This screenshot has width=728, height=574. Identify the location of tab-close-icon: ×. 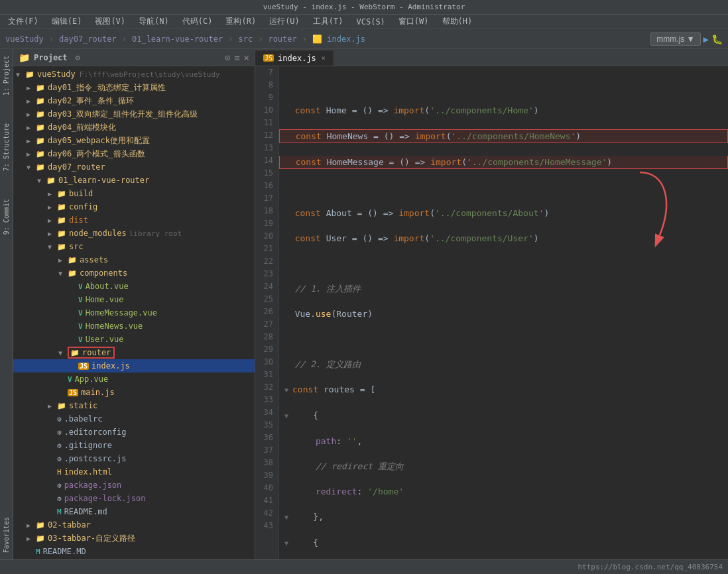
(324, 58).